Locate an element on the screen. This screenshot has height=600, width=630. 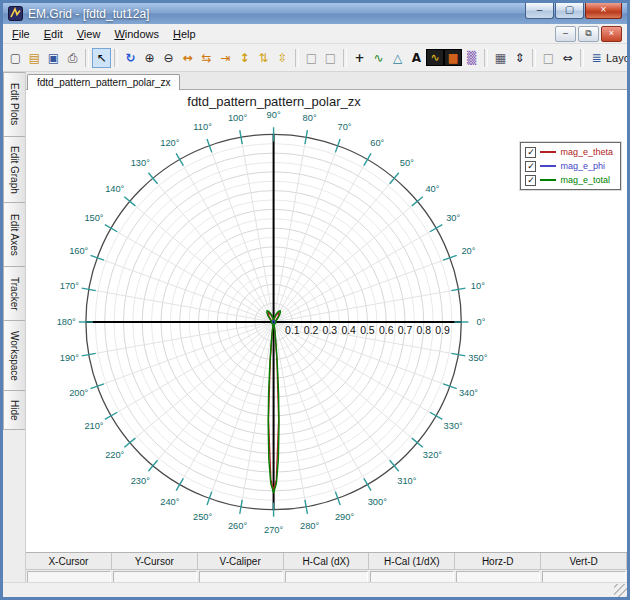
svg-text: 260° is located at coordinates (238, 526).